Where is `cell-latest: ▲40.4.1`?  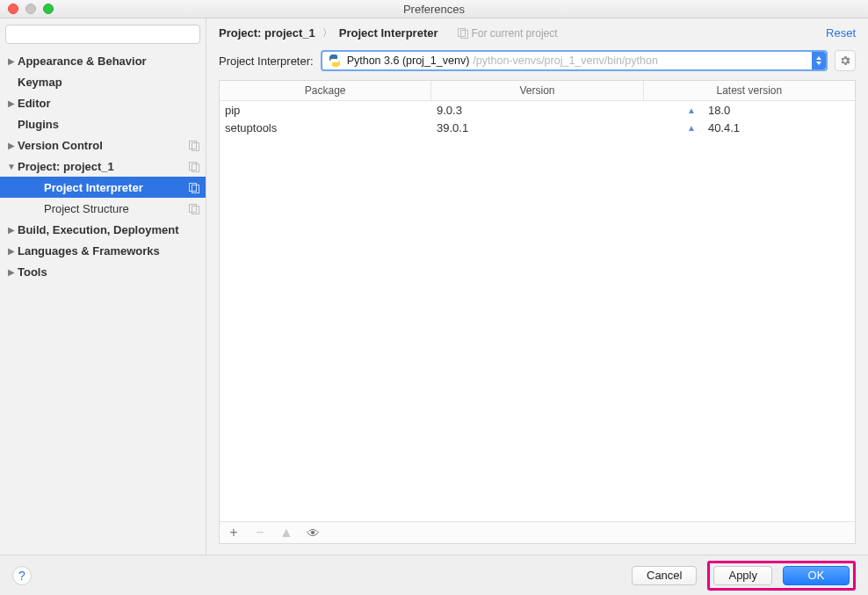 cell-latest: ▲40.4.1 is located at coordinates (694, 128).